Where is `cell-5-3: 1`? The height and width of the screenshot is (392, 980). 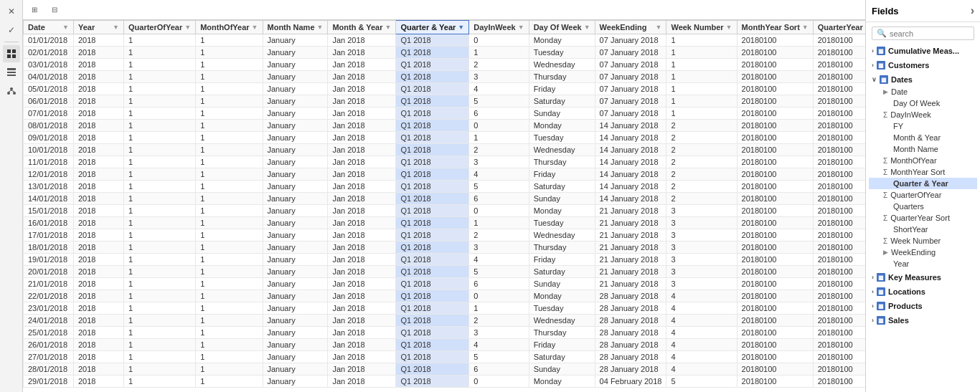
cell-5-3: 1 is located at coordinates (230, 102).